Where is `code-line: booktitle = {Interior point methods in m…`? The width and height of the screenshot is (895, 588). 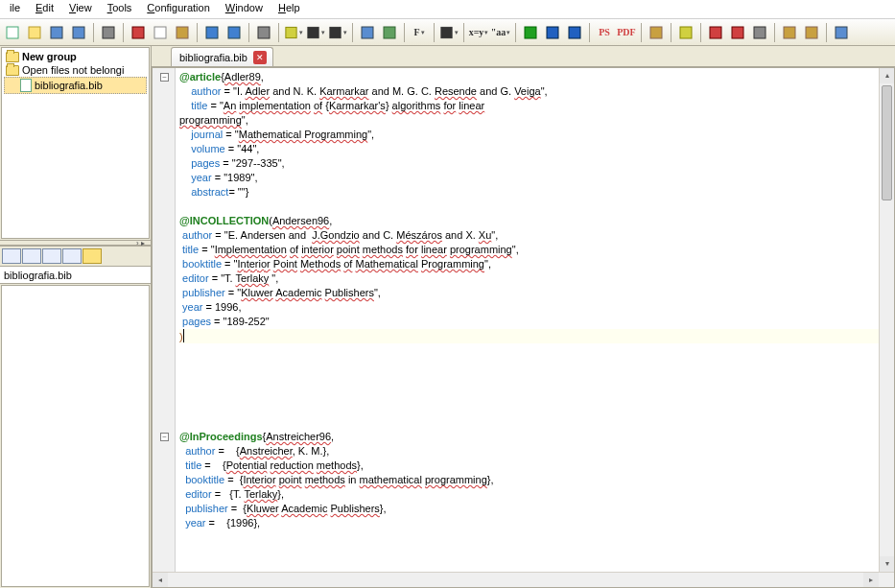
code-line: booktitle = {Interior point methods in m… is located at coordinates (530, 480).